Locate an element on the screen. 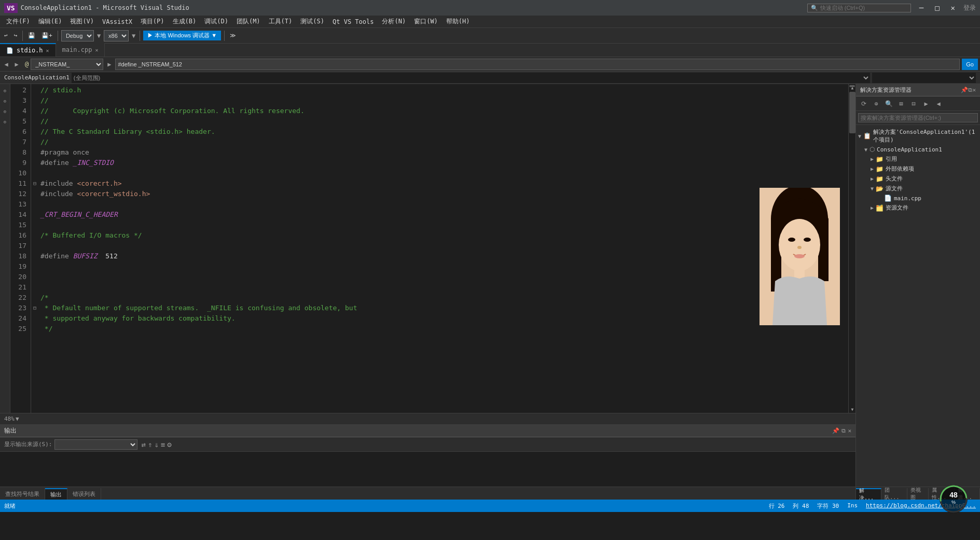 This screenshot has height=540, width=980. se-header-files: ▶ 📁 头文件 is located at coordinates (918, 178).